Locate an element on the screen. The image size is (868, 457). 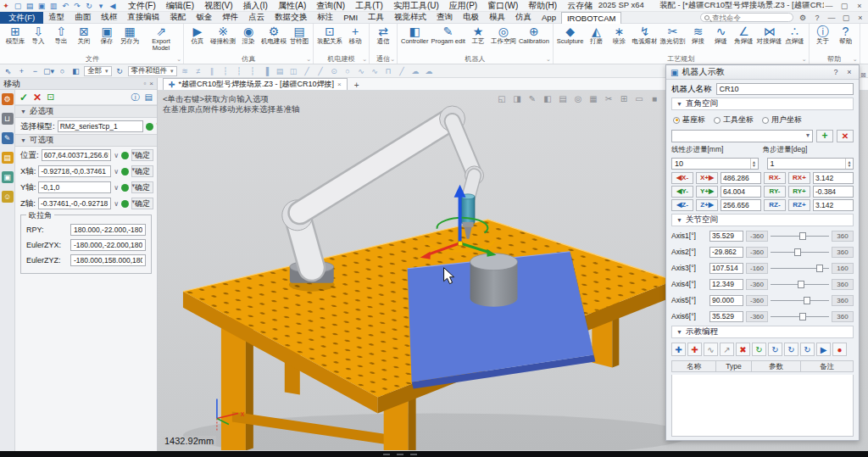
linear-path-icon: ↗ is located at coordinates (727, 349).